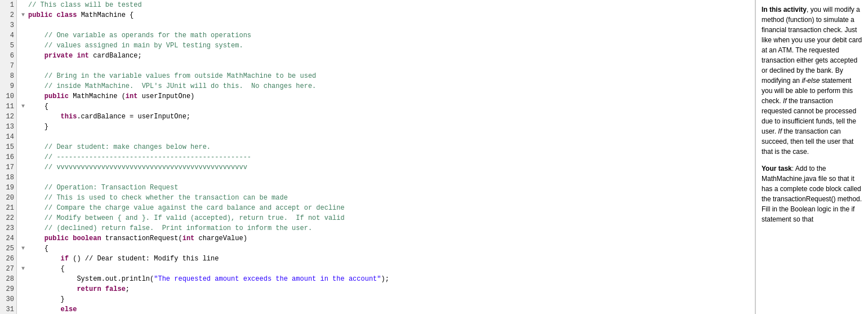 The width and height of the screenshot is (868, 314). I want to click on token-plain: chargeValue), so click(221, 238).